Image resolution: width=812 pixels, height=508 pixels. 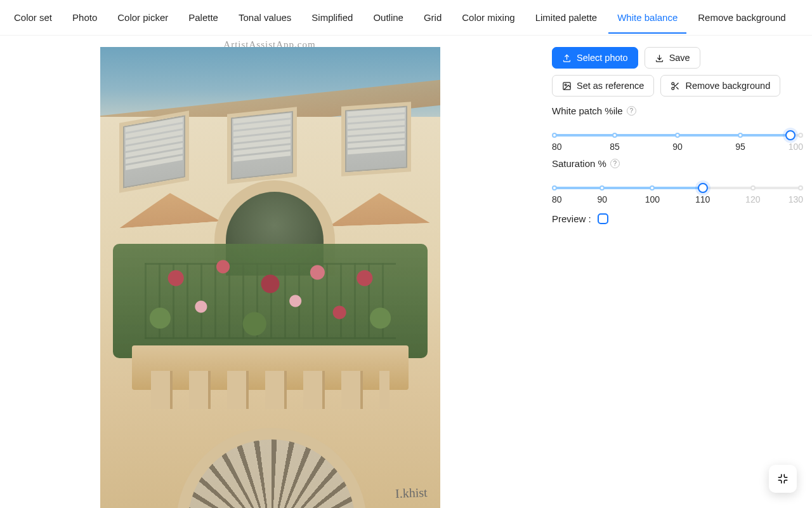 I want to click on saturation-label: Saturation % ?, so click(x=678, y=164).